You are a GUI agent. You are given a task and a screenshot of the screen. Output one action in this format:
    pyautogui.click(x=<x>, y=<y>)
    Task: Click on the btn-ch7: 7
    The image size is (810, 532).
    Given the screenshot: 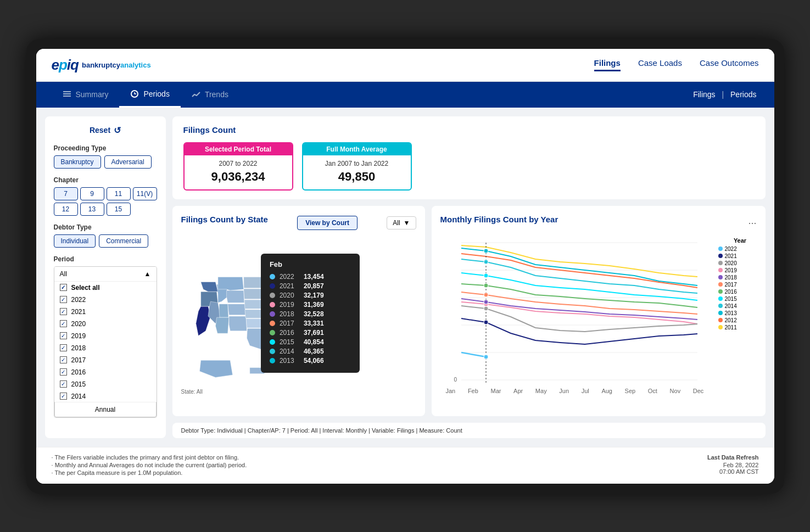 What is the action you would take?
    pyautogui.click(x=66, y=194)
    